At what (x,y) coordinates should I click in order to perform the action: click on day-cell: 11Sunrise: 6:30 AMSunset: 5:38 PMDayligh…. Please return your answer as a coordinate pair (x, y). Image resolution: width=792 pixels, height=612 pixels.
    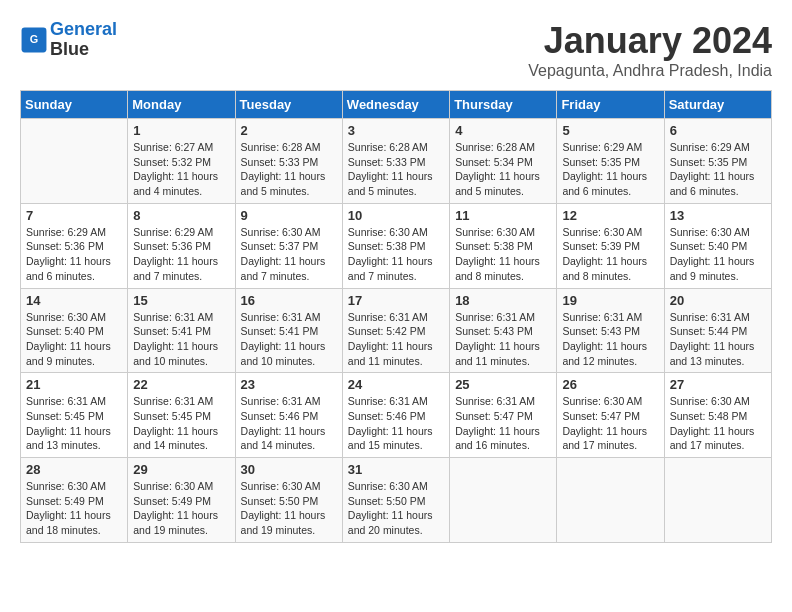
    Looking at the image, I should click on (504, 246).